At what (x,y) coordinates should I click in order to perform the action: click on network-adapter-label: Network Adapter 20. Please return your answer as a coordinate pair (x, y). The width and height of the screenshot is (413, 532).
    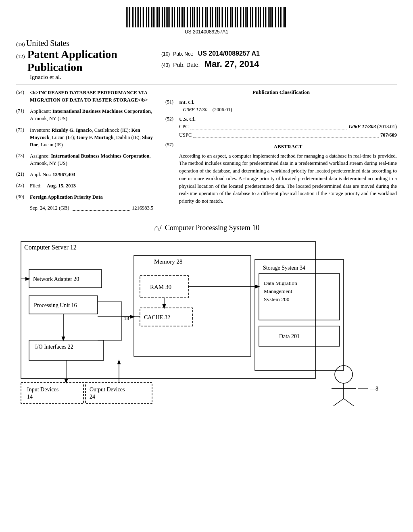
    Looking at the image, I should click on (56, 279).